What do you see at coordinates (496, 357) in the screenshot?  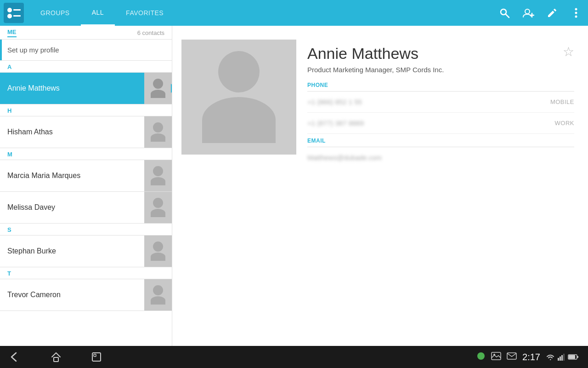 I see `image-status-icon` at bounding box center [496, 357].